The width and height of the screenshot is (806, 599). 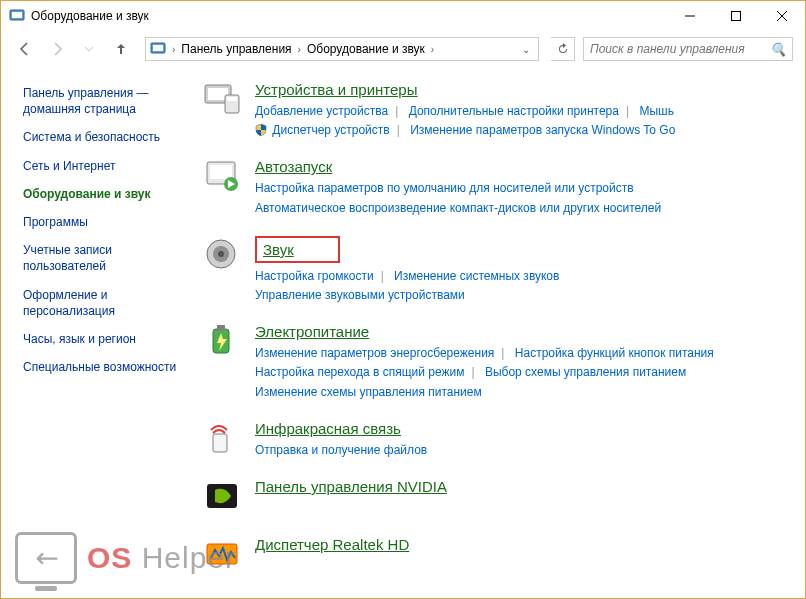 I want to click on power-links: Изменение параметров энергосбережения| Н…, so click(x=525, y=373).